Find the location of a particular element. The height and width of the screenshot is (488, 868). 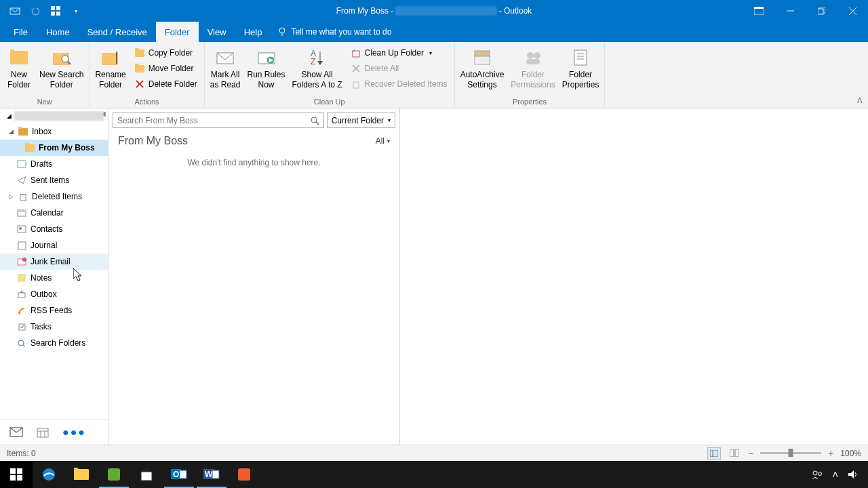

group-properties-label: Properties is located at coordinates (530, 102).